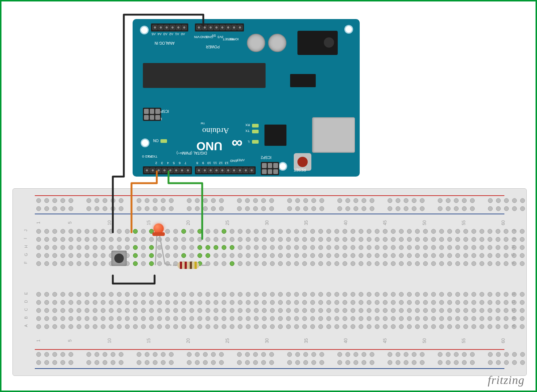 This screenshot has height=392, width=537. What do you see at coordinates (119, 258) in the screenshot?
I see `tactile-push-button` at bounding box center [119, 258].